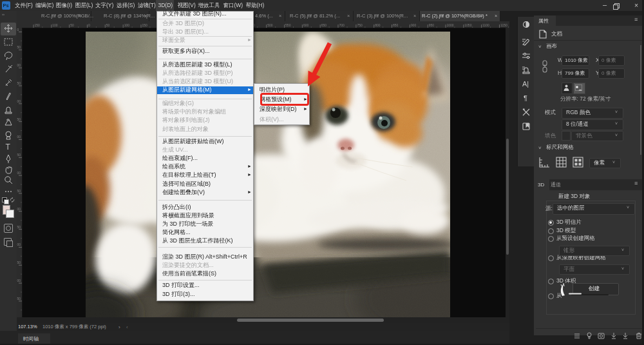 This screenshot has height=345, width=644. I want to click on svg-text: T, so click(8, 147).